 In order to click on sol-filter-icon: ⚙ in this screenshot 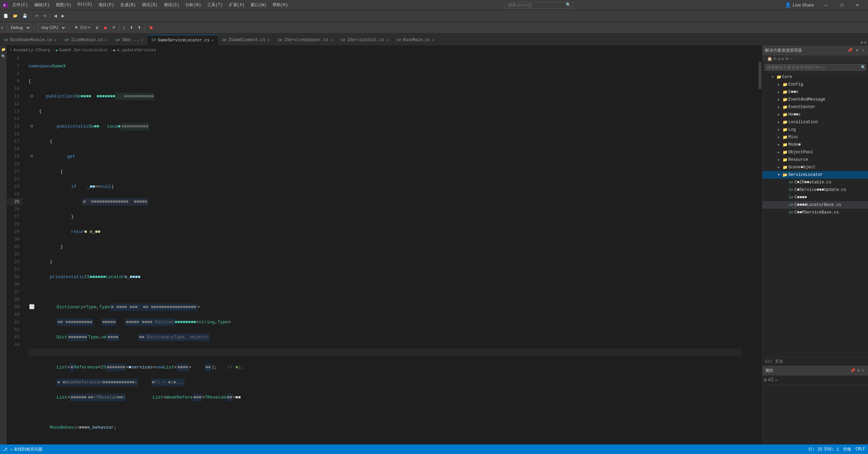, I will do `click(782, 59)`.